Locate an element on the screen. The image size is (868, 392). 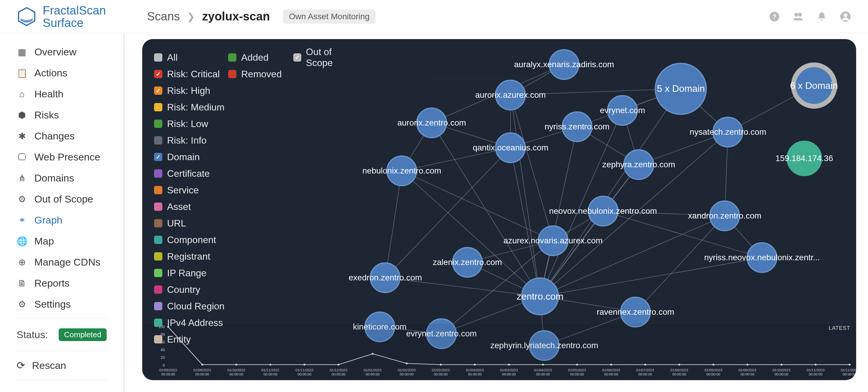
graph-node: zalenix.zentro.com is located at coordinates (468, 262).